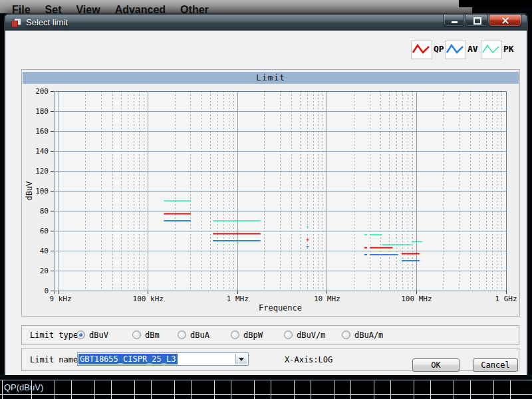 This screenshot has width=532, height=399. Describe the element at coordinates (456, 50) in the screenshot. I see `legend-swatch-av` at that location.